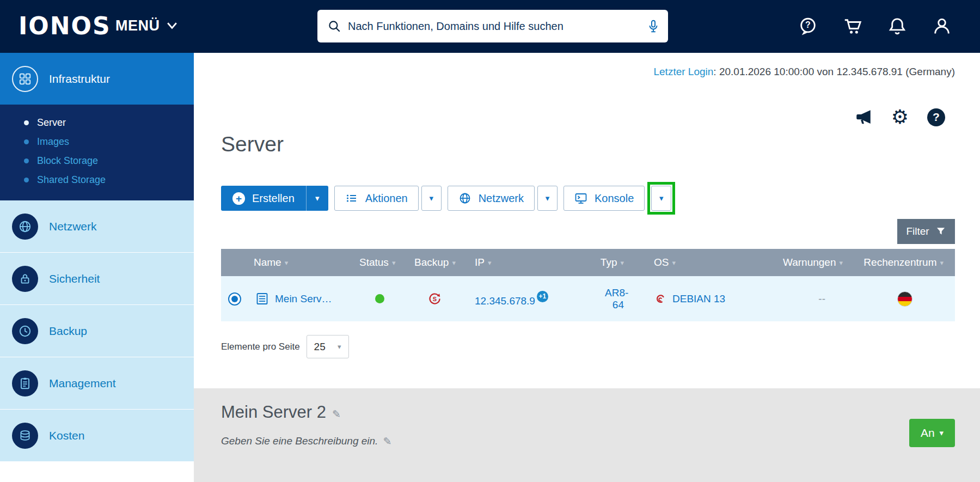 The height and width of the screenshot is (482, 980). I want to click on sidebar-item-netzwerk: Netzwerk, so click(97, 227).